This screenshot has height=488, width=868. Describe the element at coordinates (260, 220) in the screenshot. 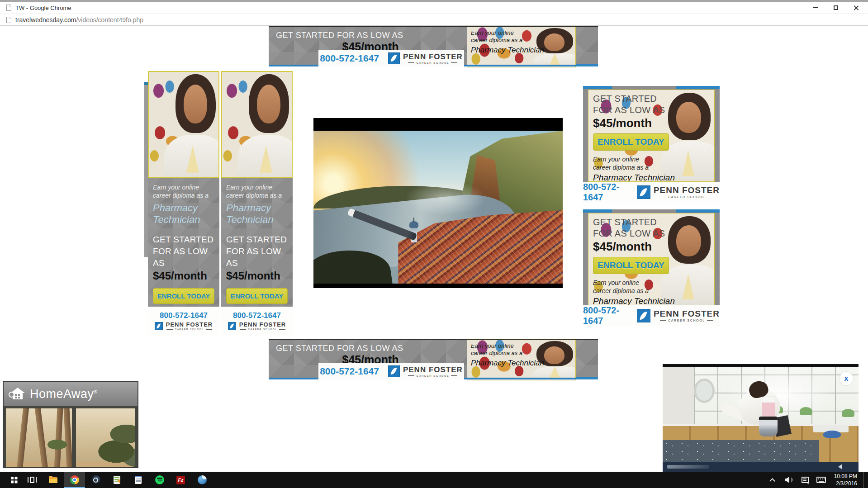

I see `ad-program-word2: Technician` at that location.